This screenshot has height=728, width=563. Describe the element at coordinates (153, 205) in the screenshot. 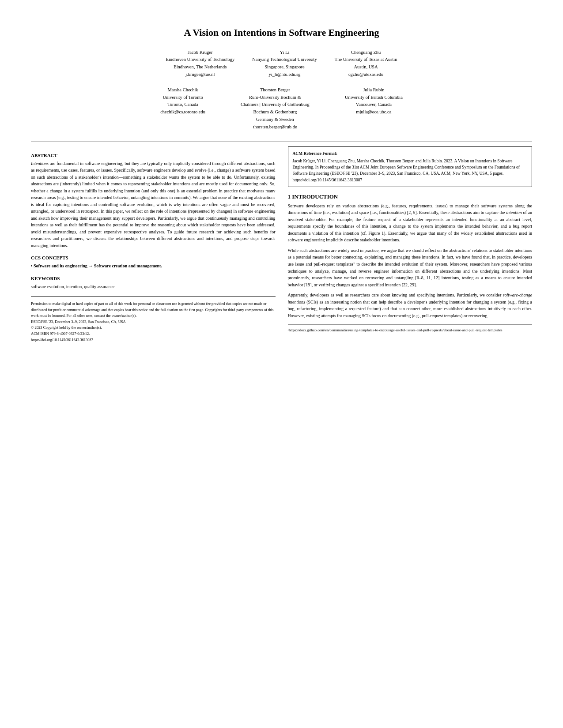

I see `abstract-text: Intentions are fundamental in software e…` at that location.